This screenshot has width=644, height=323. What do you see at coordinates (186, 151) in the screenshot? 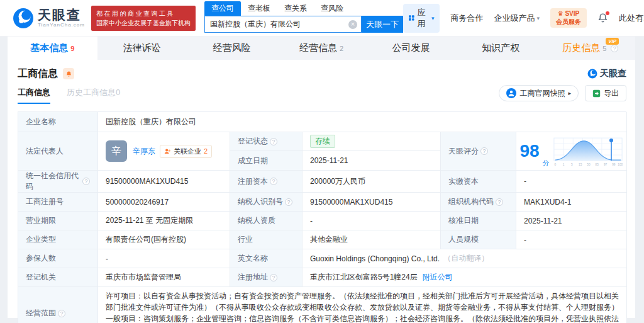
I see `related-company-badge: 关联企业 2` at bounding box center [186, 151].